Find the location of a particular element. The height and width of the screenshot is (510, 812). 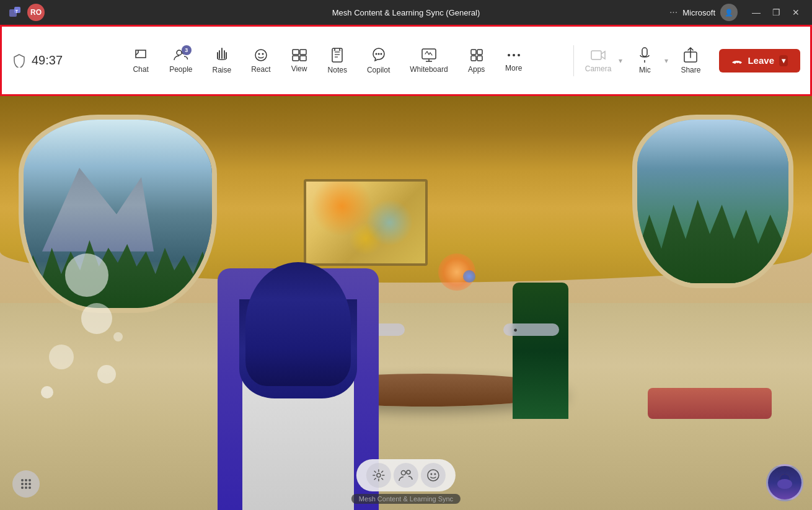

react-label: React is located at coordinates (260, 69).